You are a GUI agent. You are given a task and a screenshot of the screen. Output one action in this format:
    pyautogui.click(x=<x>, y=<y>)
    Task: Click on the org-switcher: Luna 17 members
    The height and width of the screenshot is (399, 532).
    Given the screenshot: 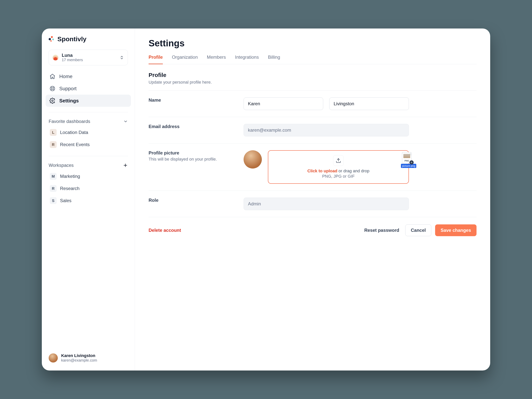 What is the action you would take?
    pyautogui.click(x=88, y=57)
    